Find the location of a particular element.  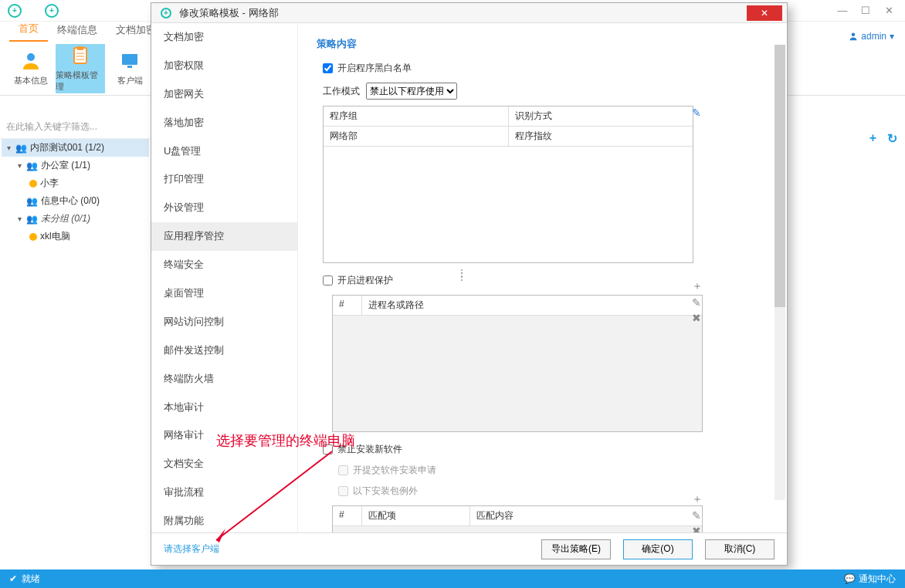

cat-usb: U盘管理 is located at coordinates (224, 151).